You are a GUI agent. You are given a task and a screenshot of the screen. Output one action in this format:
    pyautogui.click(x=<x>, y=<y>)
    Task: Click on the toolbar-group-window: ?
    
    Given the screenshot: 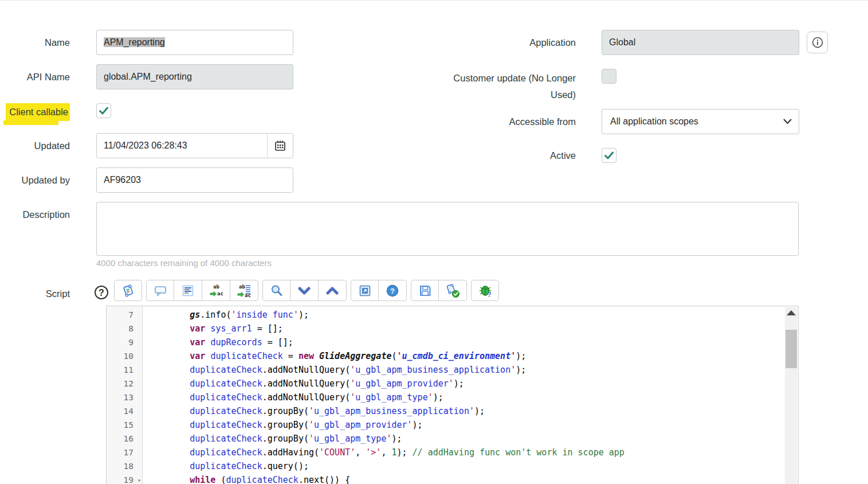 What is the action you would take?
    pyautogui.click(x=379, y=290)
    